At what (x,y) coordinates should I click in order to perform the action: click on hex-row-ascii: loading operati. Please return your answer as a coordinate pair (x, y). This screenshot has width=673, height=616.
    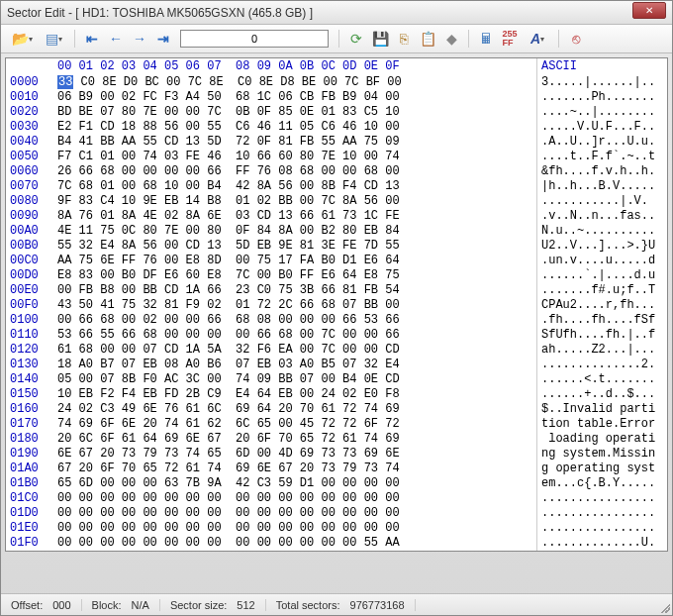
    Looking at the image, I should click on (602, 440).